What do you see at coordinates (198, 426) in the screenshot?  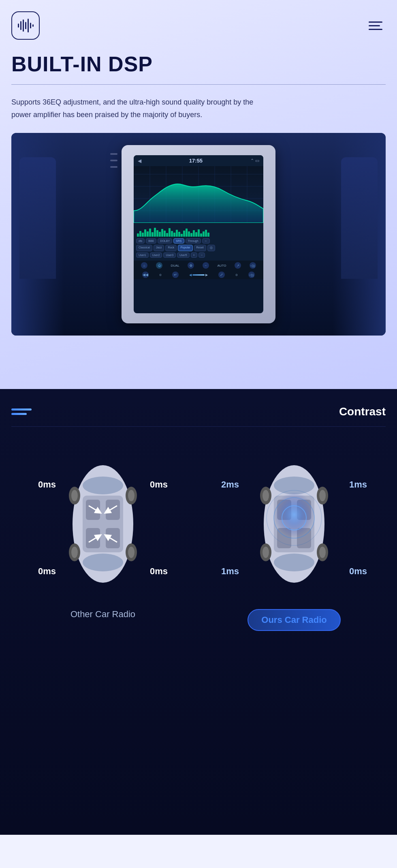 I see `contrast-divider` at bounding box center [198, 426].